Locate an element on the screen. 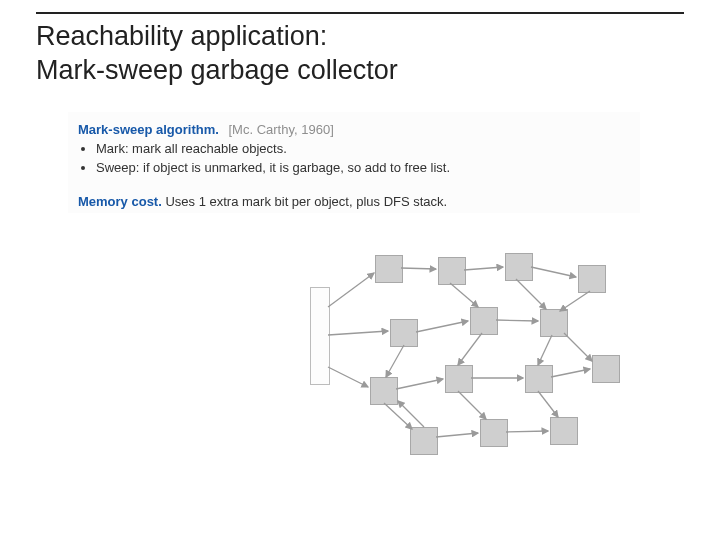  title-line-2: Mark-sweep garbage collector is located at coordinates (360, 71).